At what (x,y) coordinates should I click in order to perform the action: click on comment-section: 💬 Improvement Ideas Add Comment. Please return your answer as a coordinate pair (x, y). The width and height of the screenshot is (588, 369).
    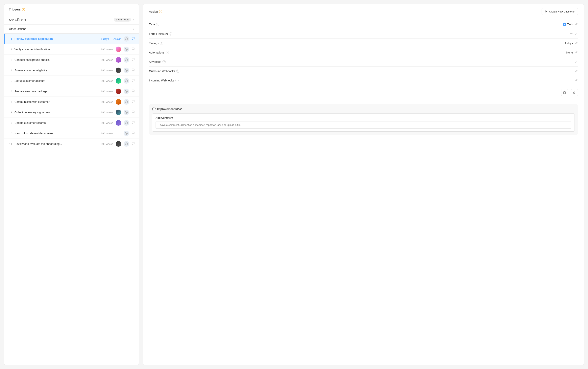
    Looking at the image, I should click on (363, 120).